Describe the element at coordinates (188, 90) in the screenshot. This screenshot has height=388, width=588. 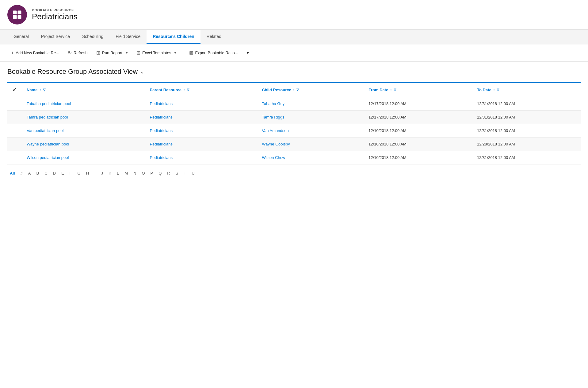
I see `parent-filter-icon: ▽` at that location.